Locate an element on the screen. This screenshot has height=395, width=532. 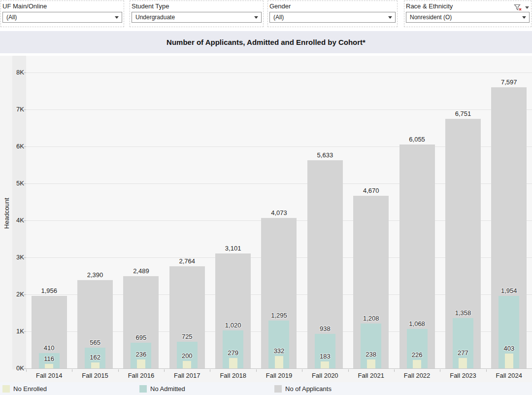
bar-value-label: 5,633 is located at coordinates (325, 155).